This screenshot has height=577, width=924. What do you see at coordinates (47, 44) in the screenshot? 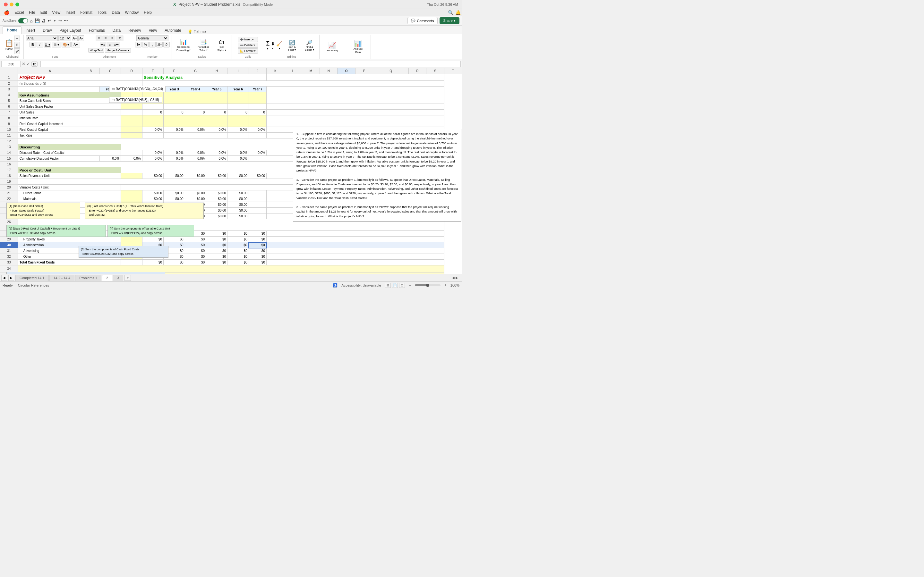
I see `underline-button: U ▾` at bounding box center [47, 44].